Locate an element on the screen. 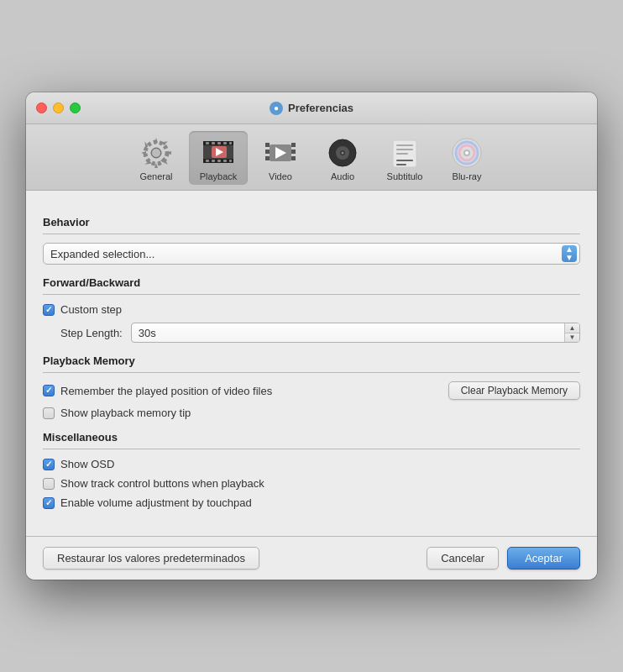  toolbar-label-playback: Playback is located at coordinates (218, 176).